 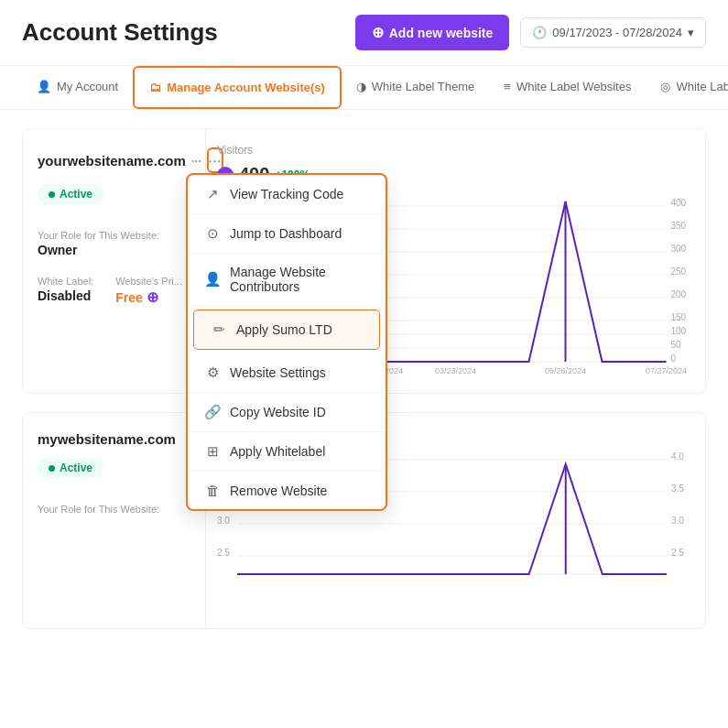 I want to click on white-label-value: Disabled, so click(x=66, y=296).